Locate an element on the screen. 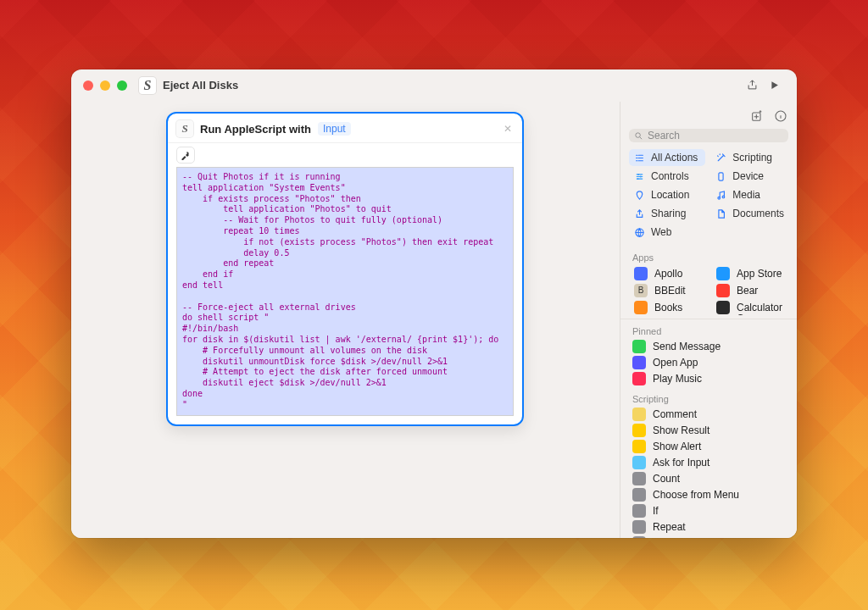  titlebar: S Eject All Disks is located at coordinates (434, 86).